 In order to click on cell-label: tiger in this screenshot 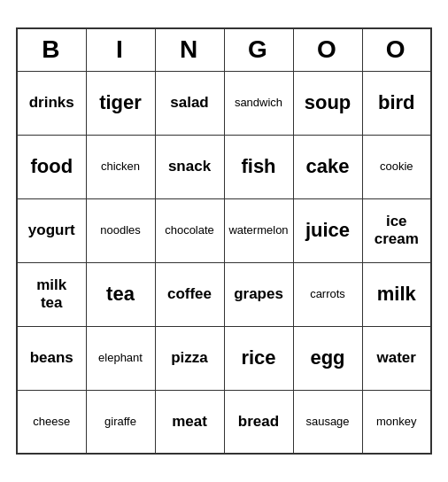, I will do `click(120, 103)`.